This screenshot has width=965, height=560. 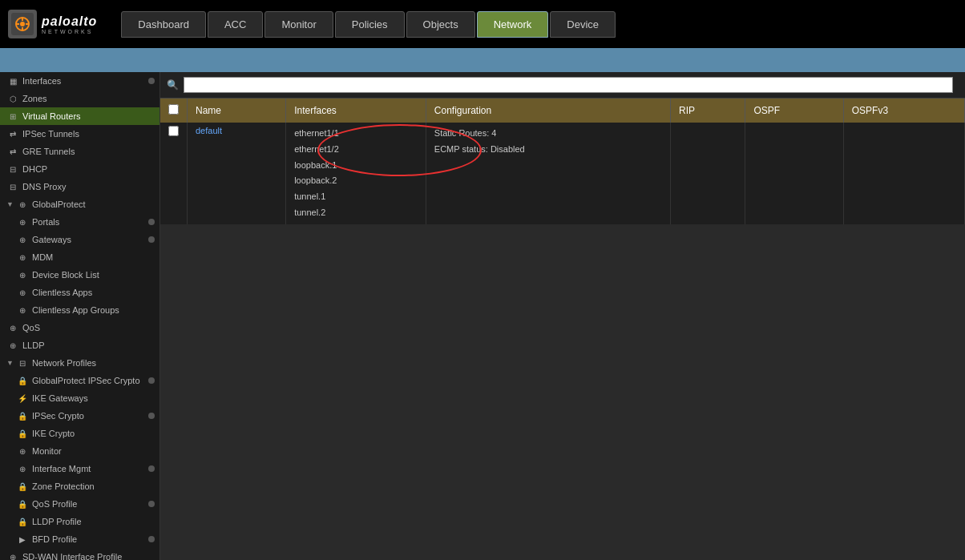 What do you see at coordinates (93, 363) in the screenshot?
I see `sidebar-item-label: Network Profiles` at bounding box center [93, 363].